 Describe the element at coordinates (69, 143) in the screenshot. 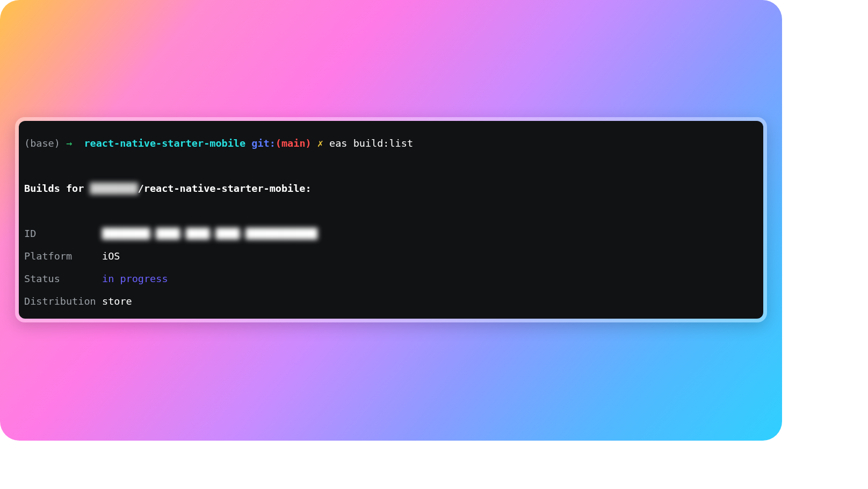

I see `prompt-arrow: →` at that location.